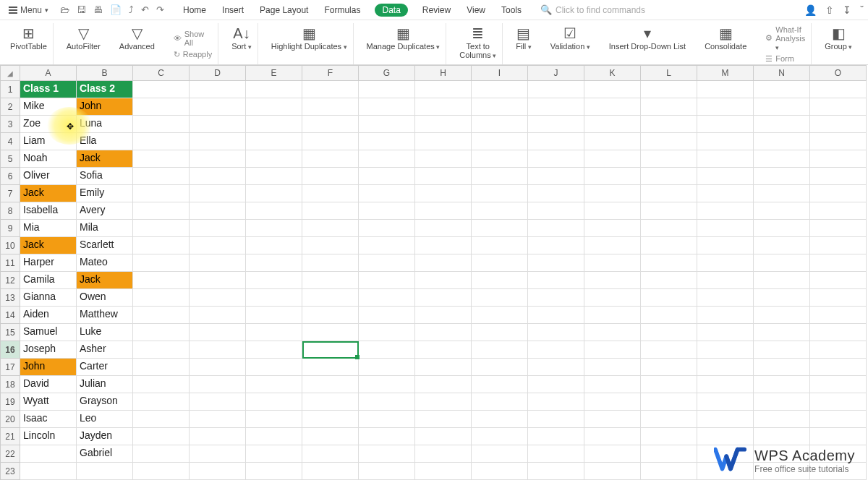 This screenshot has width=868, height=488. What do you see at coordinates (116, 10) in the screenshot?
I see `print-preview-icon: 📄` at bounding box center [116, 10].